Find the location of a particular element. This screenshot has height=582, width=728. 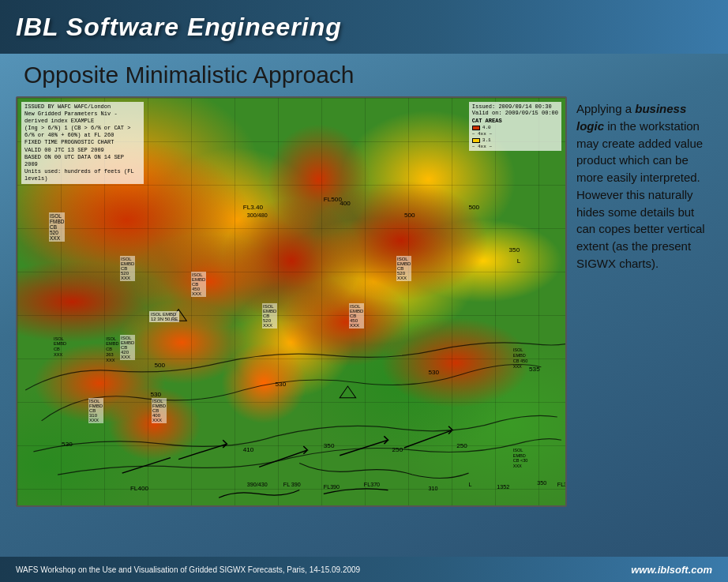

map-label-1: ISOLEMBDCB520XXX is located at coordinates (128, 268).